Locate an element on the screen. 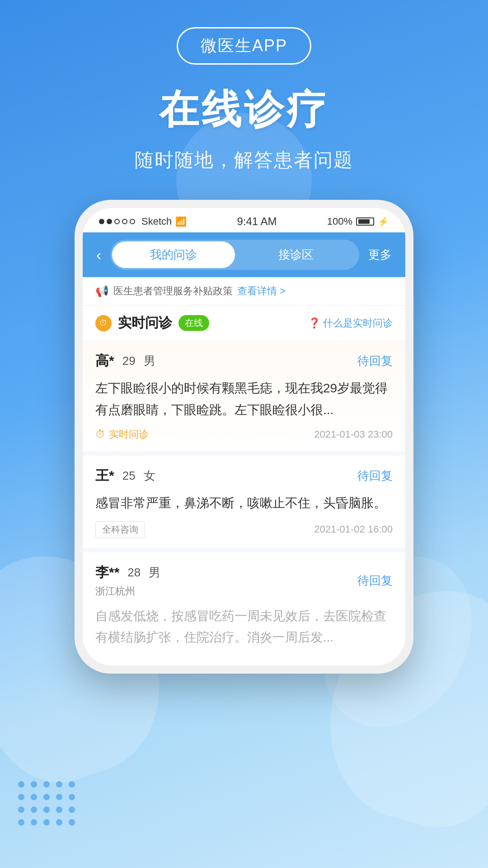 The image size is (488, 868). nav-tabs: 我的问诊 接诊区 is located at coordinates (235, 255).